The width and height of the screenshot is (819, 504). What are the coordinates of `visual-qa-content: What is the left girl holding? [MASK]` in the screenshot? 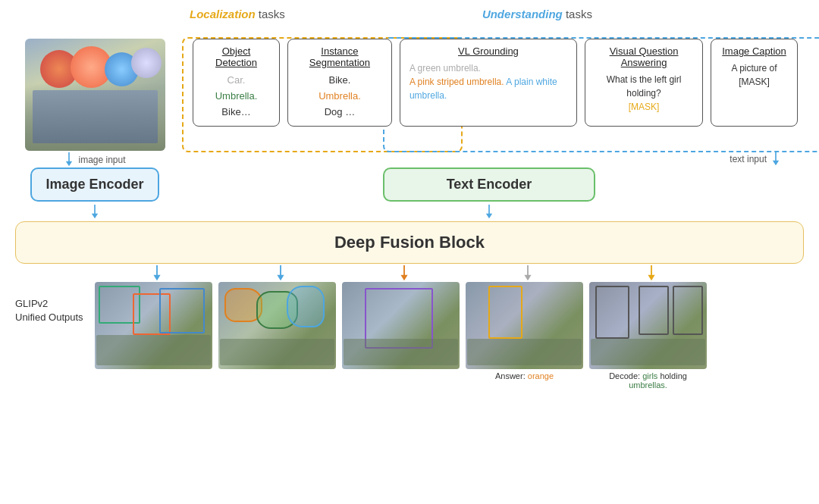 It's located at (644, 93).